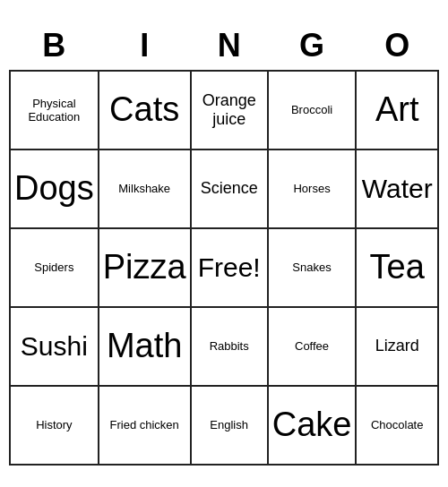 Image resolution: width=448 pixels, height=487 pixels. Describe the element at coordinates (312, 346) in the screenshot. I see `cell-r3-c3: Coffee` at that location.